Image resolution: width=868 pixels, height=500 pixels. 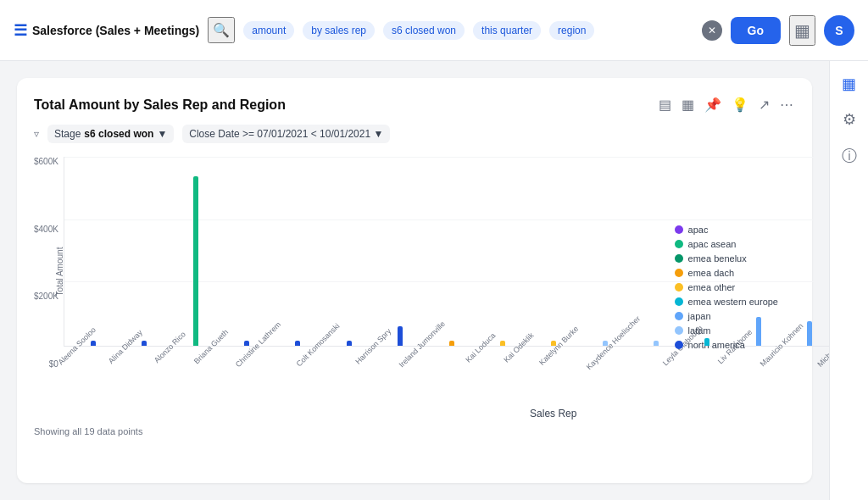 I want to click on x-label-wrap: Kaydence Hoelischer, so click(x=636, y=353).